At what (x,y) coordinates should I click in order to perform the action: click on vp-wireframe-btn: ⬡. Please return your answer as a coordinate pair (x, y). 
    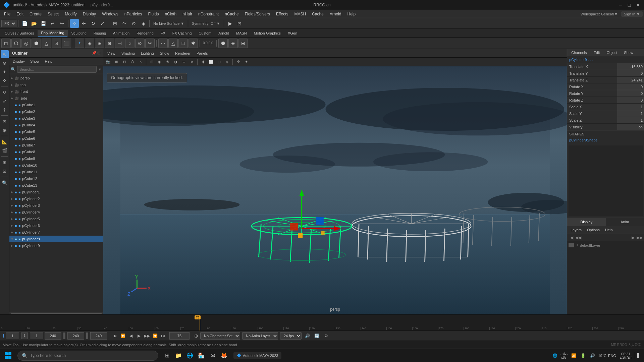
    Looking at the image, I should click on (132, 62).